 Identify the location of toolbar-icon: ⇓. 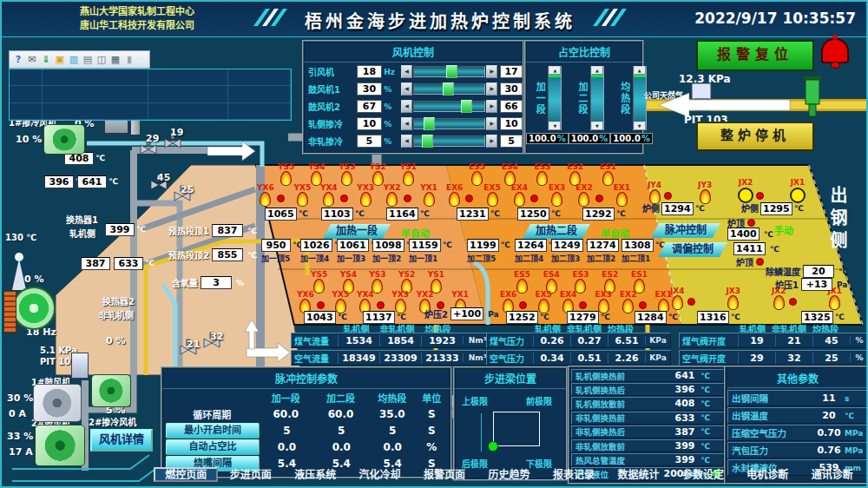
(46, 60).